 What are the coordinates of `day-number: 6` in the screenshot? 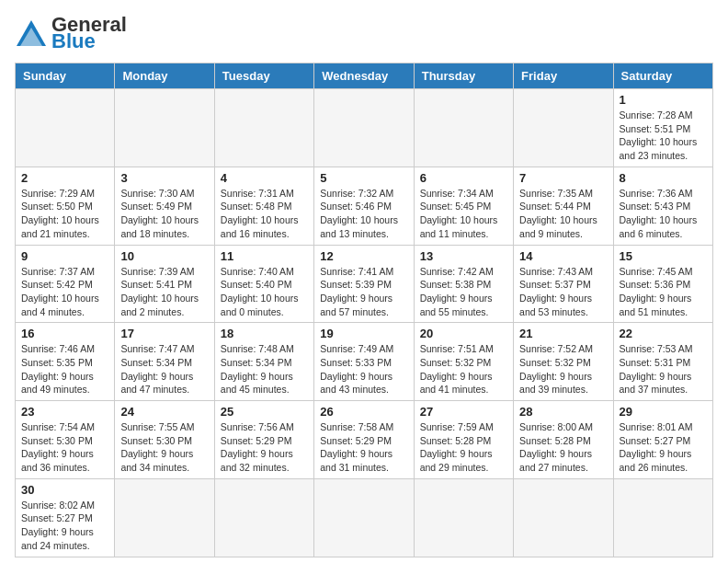 It's located at (463, 178).